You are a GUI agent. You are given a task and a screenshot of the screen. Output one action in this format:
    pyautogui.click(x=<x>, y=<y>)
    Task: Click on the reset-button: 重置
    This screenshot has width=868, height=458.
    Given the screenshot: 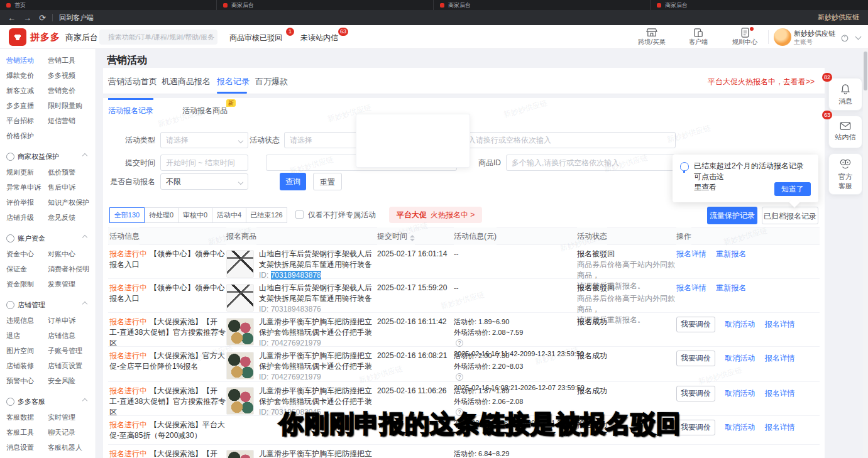 What is the action you would take?
    pyautogui.click(x=327, y=182)
    